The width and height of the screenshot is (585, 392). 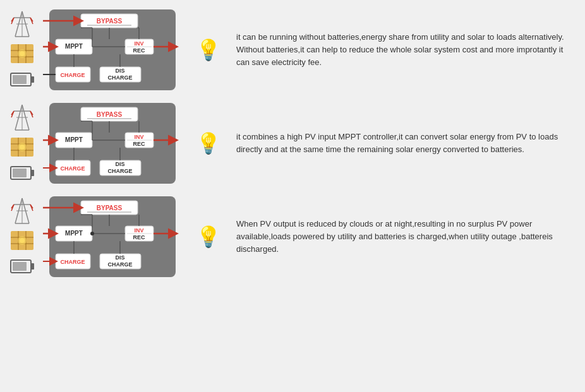 I want to click on desc-text-2: it combines a high PV input MPPT control…, so click(x=397, y=143).